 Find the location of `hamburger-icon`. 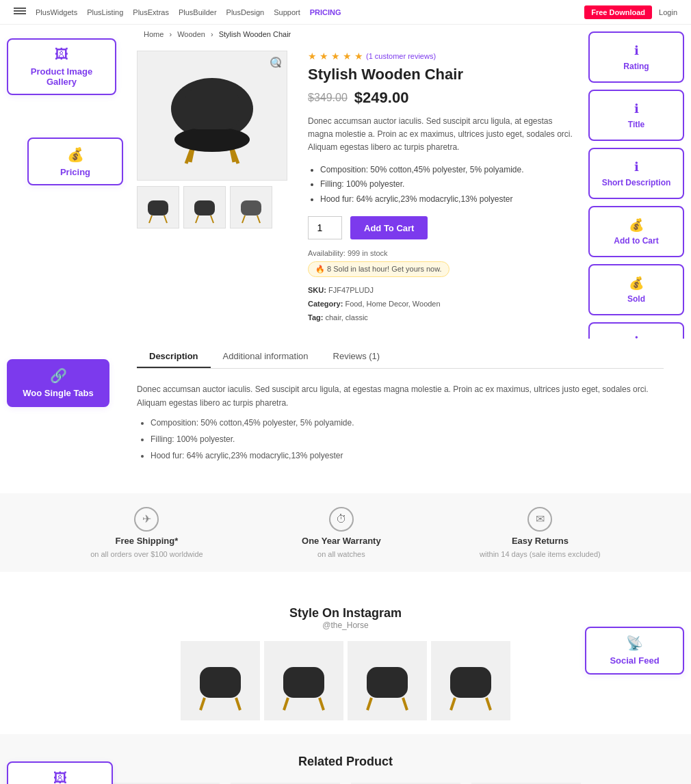

hamburger-icon is located at coordinates (20, 12).